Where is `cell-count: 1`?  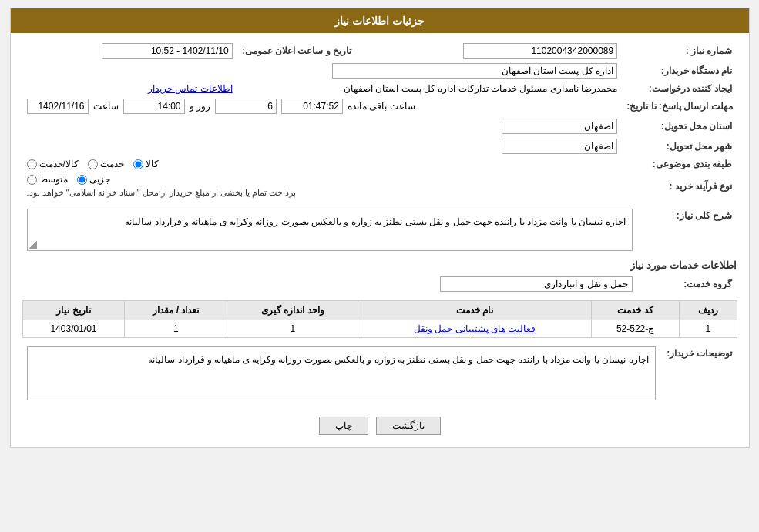
cell-count: 1 is located at coordinates (176, 330).